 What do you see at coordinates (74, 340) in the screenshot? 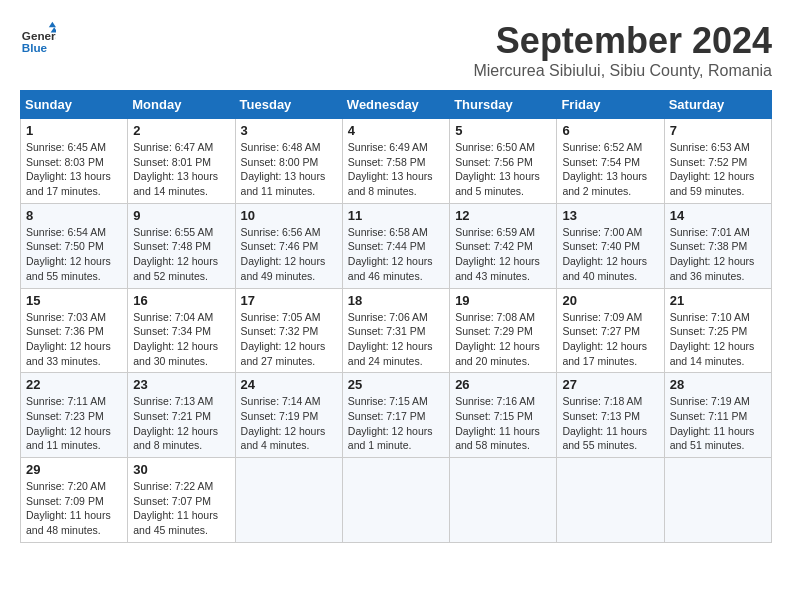
I see `day-info: Sunrise: 7:03 AMSunset: 7:36 PMDaylight:…` at bounding box center [74, 340].